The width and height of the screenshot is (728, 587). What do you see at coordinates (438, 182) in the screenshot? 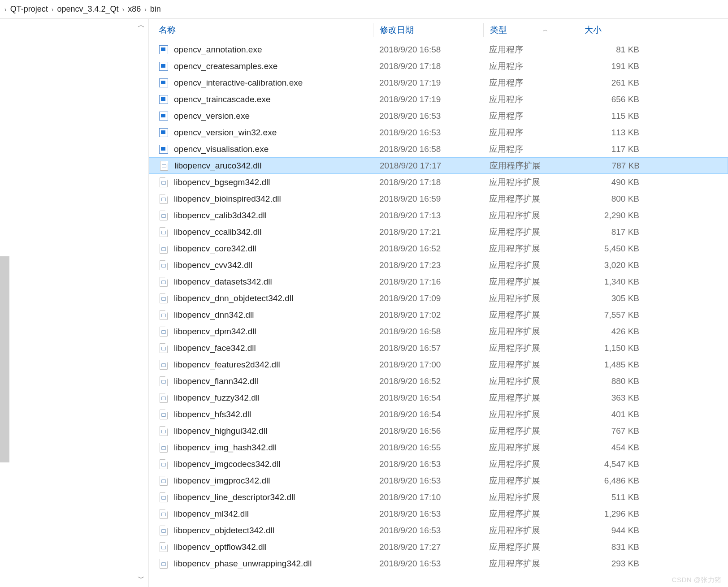
I see `file-row: libopencv_bgsegm342.dll2018/9/20 17:18应用…` at bounding box center [438, 182].